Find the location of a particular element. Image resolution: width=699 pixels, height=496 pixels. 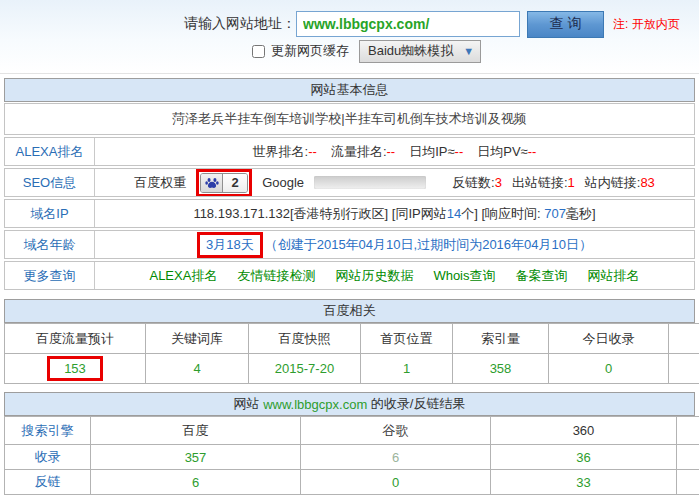

update-cache-label: 更新网页缓存 is located at coordinates (310, 51).